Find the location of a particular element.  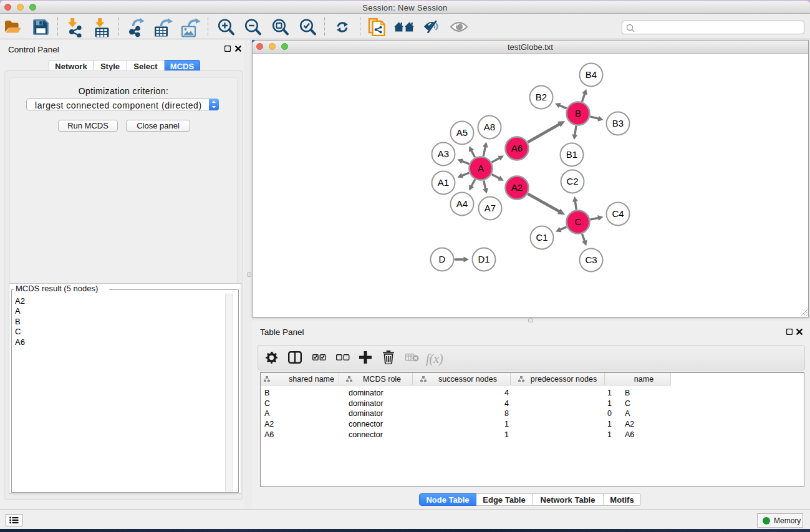

svg-text: A3 is located at coordinates (443, 153).